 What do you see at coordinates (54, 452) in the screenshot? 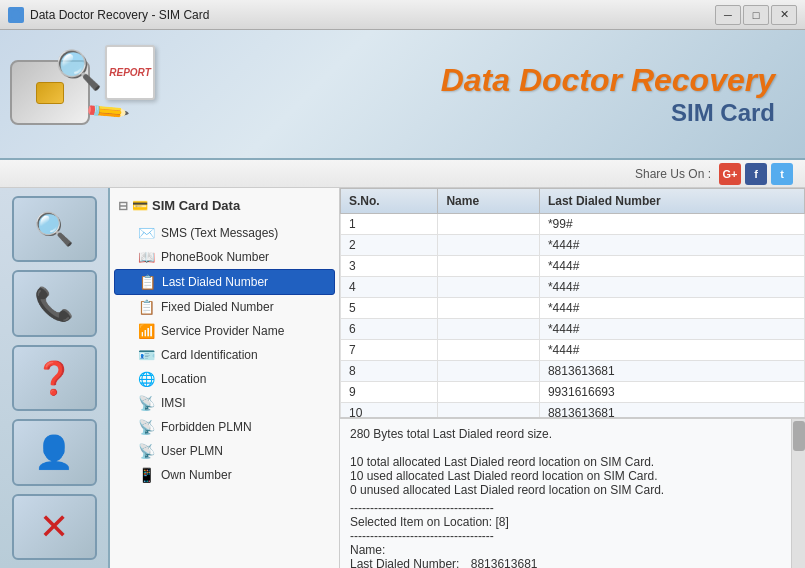
I see `user-sidebar-button: 👤` at bounding box center [54, 452].